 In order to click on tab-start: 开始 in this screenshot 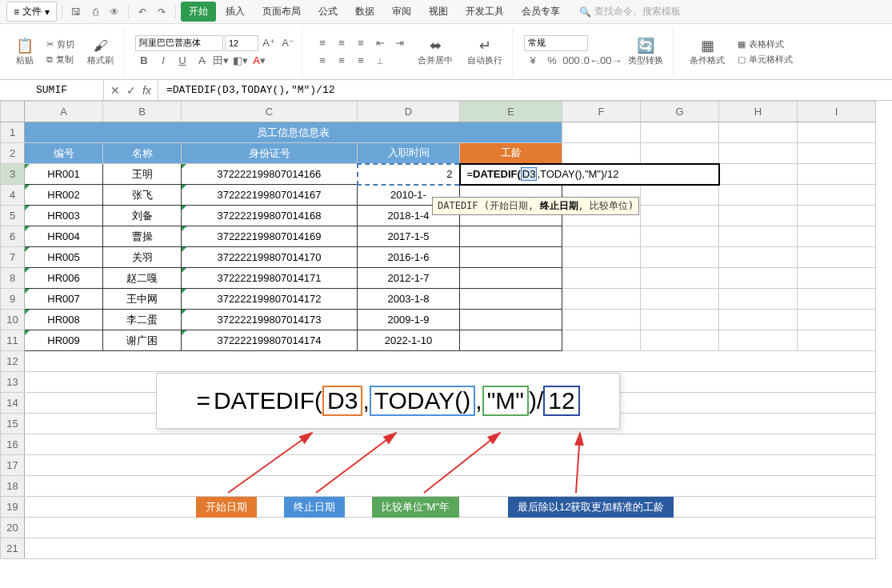, I will do `click(198, 11)`.